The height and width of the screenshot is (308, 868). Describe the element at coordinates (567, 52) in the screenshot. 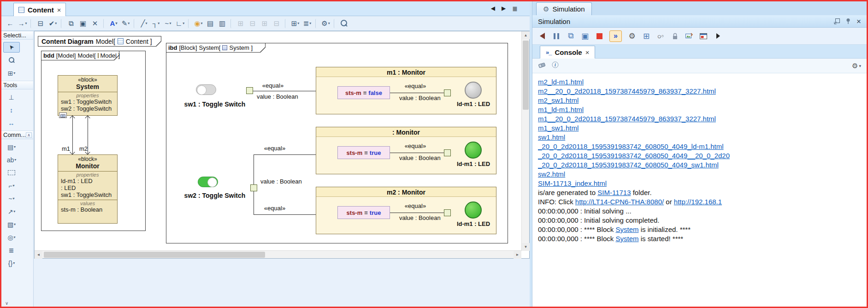

I see `tab-console: »_ Console ×` at that location.